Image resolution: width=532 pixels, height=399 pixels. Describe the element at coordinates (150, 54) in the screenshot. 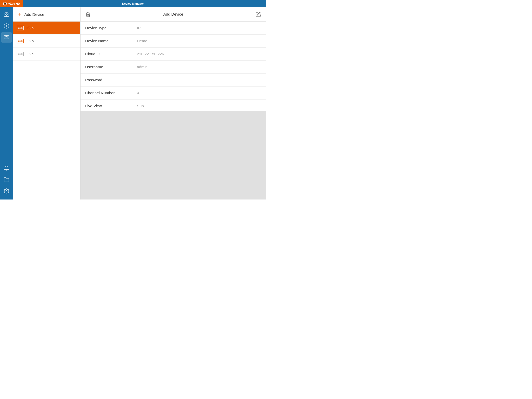

I see `value-cloud-id: 210.22.150.226` at that location.